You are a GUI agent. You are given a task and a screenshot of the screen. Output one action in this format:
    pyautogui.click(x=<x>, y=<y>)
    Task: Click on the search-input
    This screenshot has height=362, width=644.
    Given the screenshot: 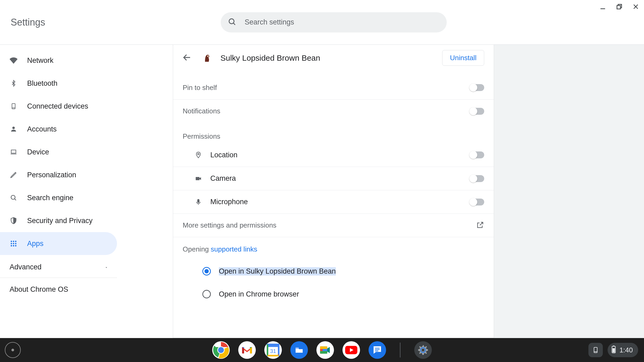 What is the action you would take?
    pyautogui.click(x=338, y=22)
    